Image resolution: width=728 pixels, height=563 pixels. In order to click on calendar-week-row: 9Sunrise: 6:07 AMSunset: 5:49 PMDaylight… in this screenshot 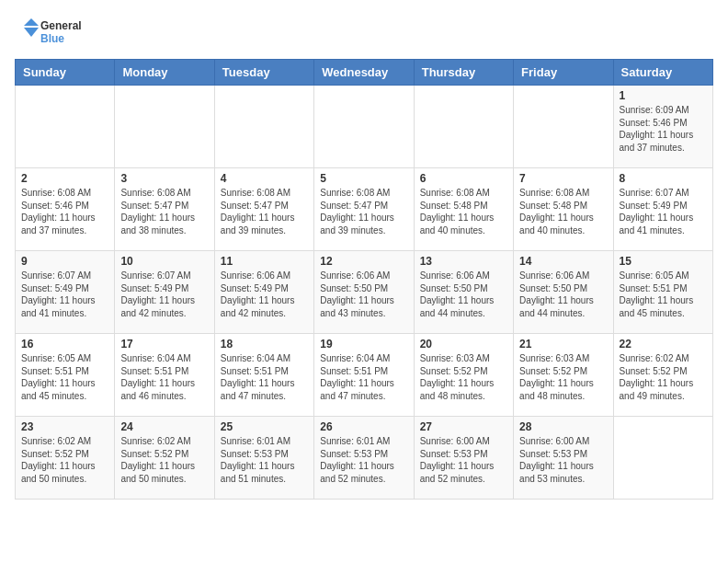, I will do `click(364, 293)`.